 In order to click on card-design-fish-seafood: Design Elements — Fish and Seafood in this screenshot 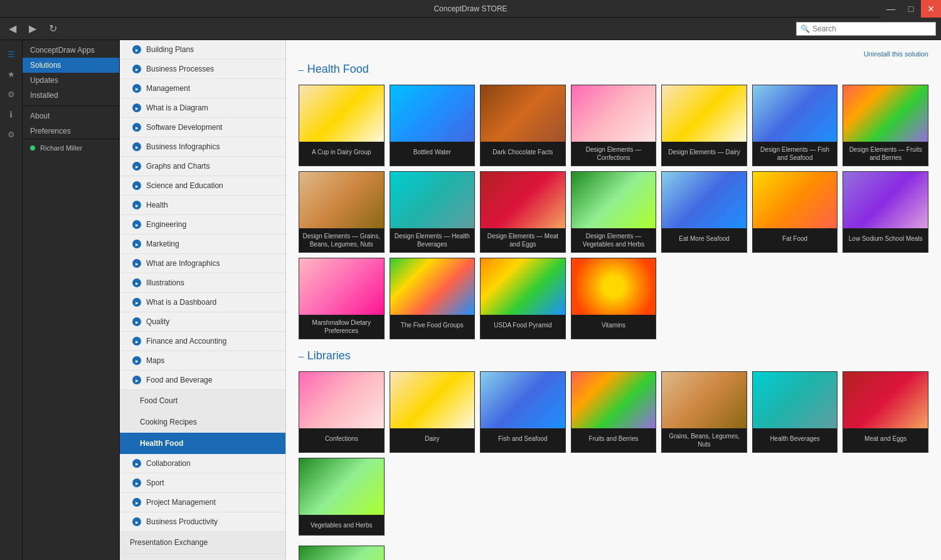, I will do `click(795, 125)`.